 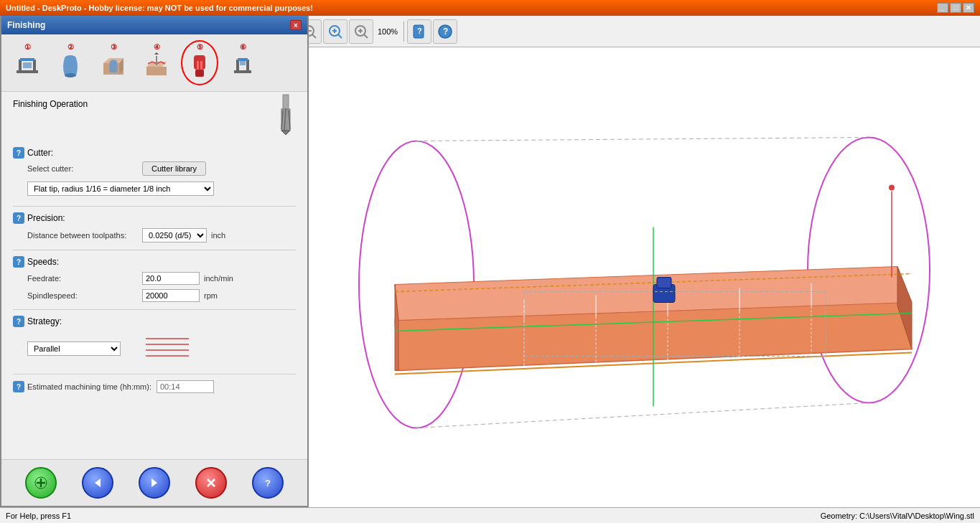 I want to click on close-button: ✕, so click(x=969, y=8).